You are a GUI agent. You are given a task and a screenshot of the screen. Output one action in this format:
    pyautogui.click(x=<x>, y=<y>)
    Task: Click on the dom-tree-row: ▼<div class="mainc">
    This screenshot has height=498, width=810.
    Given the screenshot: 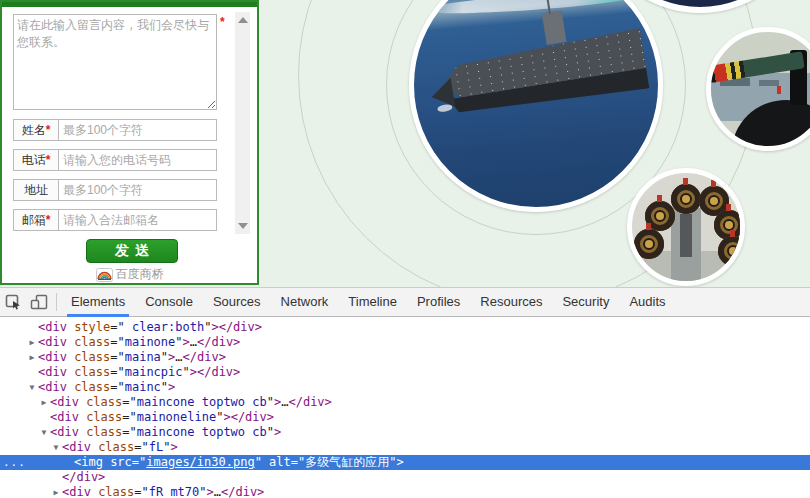 What is the action you would take?
    pyautogui.click(x=405, y=388)
    